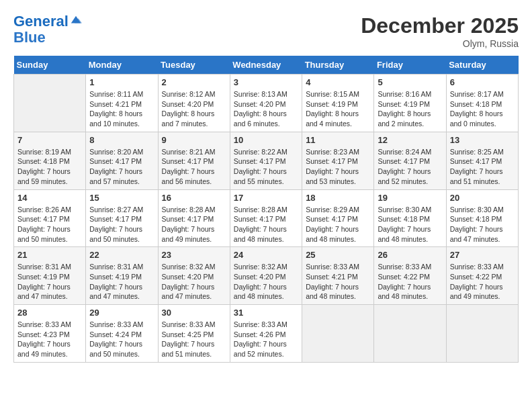  I want to click on day-info: Sunrise: 8:27 AMSunset: 4:17 PMDaylight:…, so click(122, 224).